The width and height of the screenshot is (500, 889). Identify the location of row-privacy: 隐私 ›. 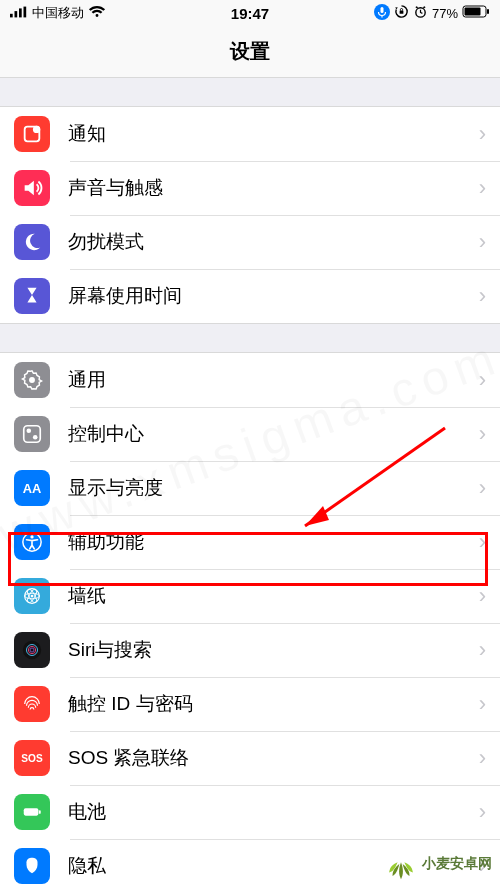
(250, 864).